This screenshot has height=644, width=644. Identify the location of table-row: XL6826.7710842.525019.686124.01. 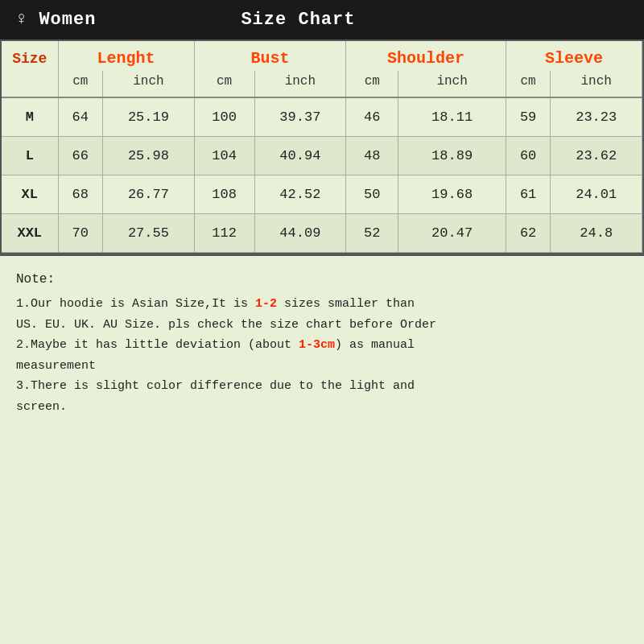
(322, 195).